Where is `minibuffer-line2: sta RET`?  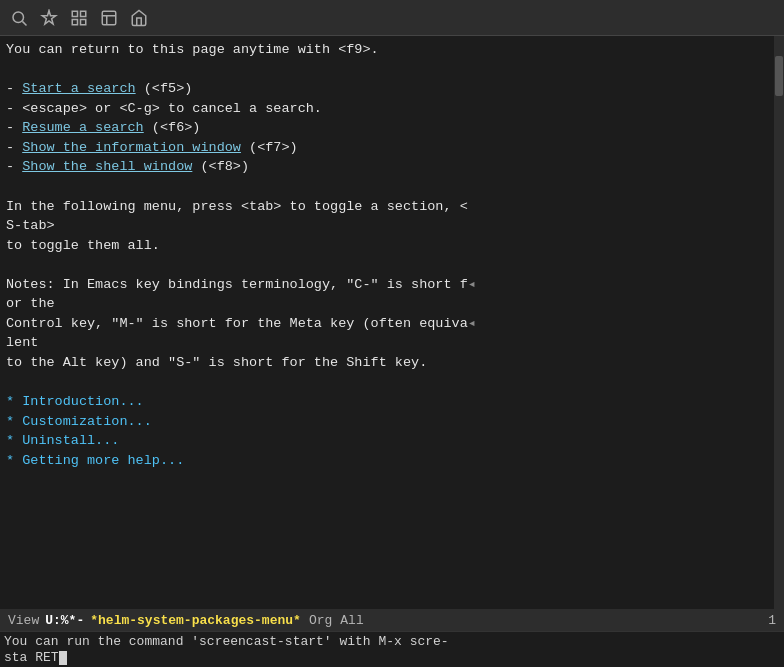 minibuffer-line2: sta RET is located at coordinates (392, 658).